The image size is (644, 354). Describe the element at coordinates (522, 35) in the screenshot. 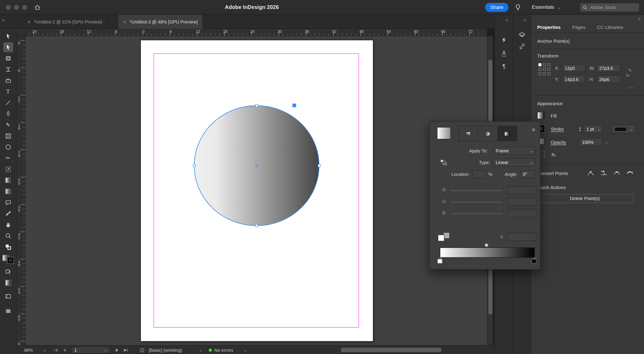

I see `layers-panel-icon` at that location.